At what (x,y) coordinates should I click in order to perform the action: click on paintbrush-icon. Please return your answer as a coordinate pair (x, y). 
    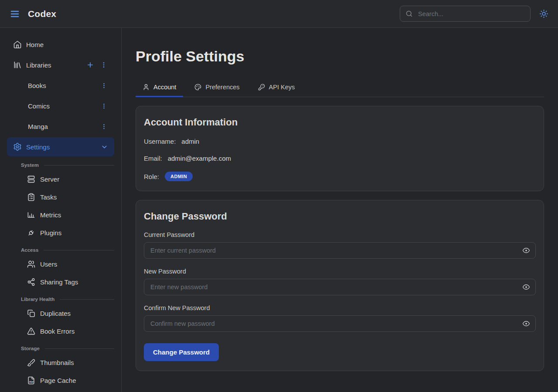
    Looking at the image, I should click on (31, 362).